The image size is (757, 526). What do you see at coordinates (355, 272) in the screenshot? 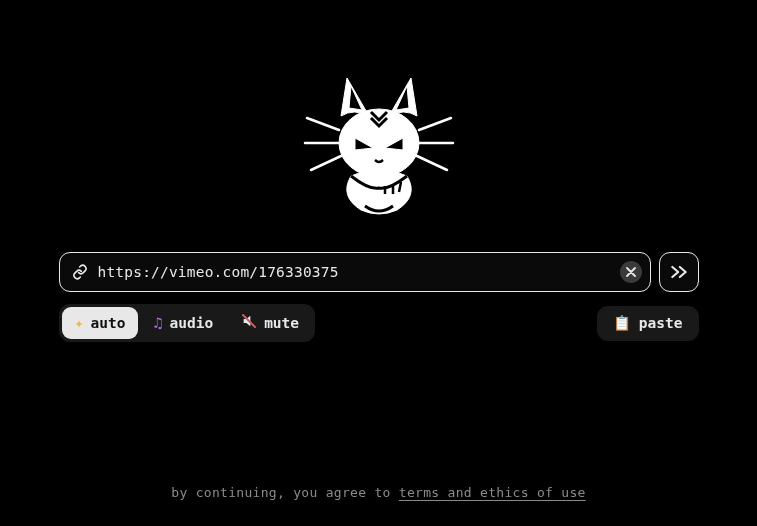
I see `url-input-container` at bounding box center [355, 272].